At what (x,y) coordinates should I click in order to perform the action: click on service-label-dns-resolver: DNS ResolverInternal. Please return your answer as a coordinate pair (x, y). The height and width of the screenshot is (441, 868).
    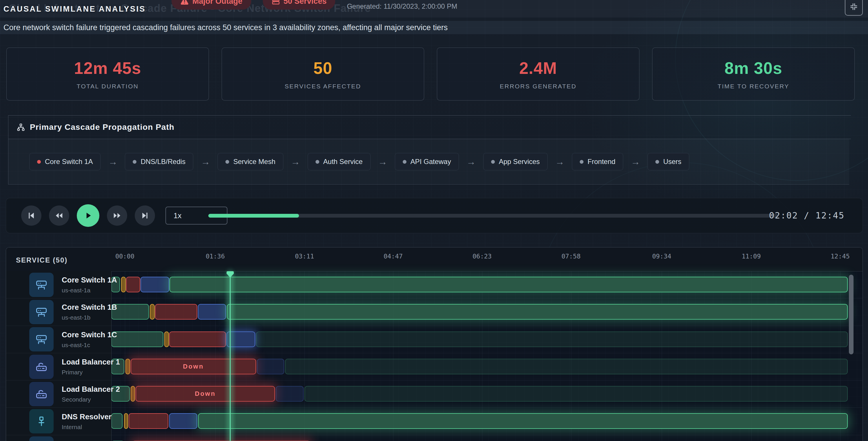
    Looking at the image, I should click on (59, 421).